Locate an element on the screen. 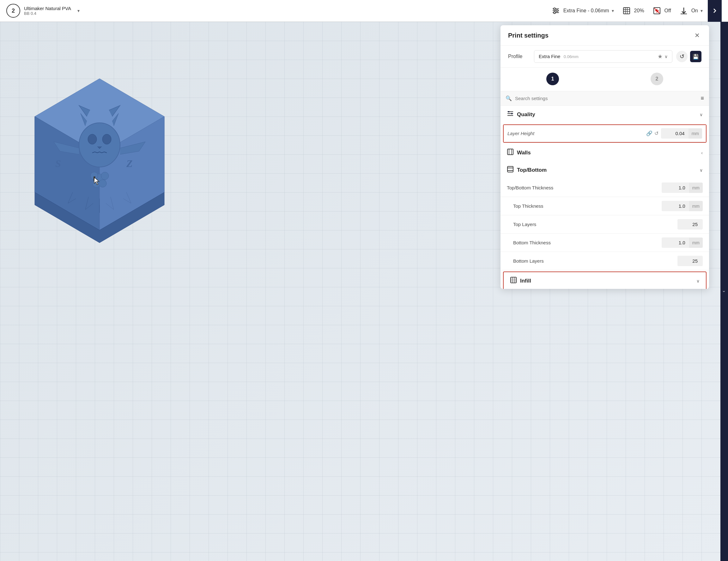  layer-height-row: Layer Height 🔗 ↺ 0.04 mm is located at coordinates (605, 133).